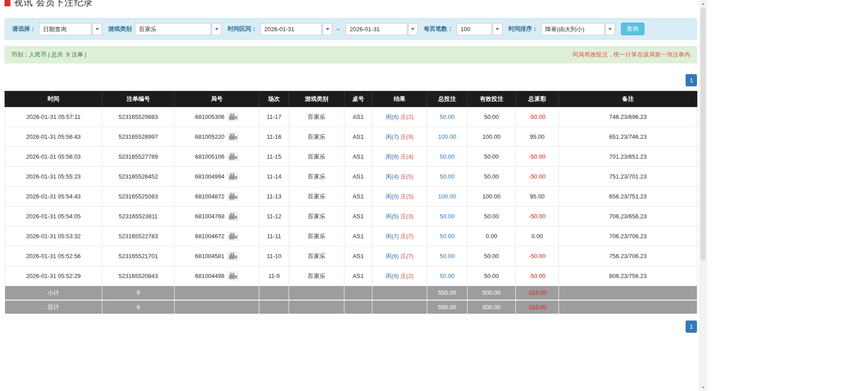 This screenshot has height=391, width=868. I want to click on cell-result: 闲(0) 庄(5), so click(400, 197).